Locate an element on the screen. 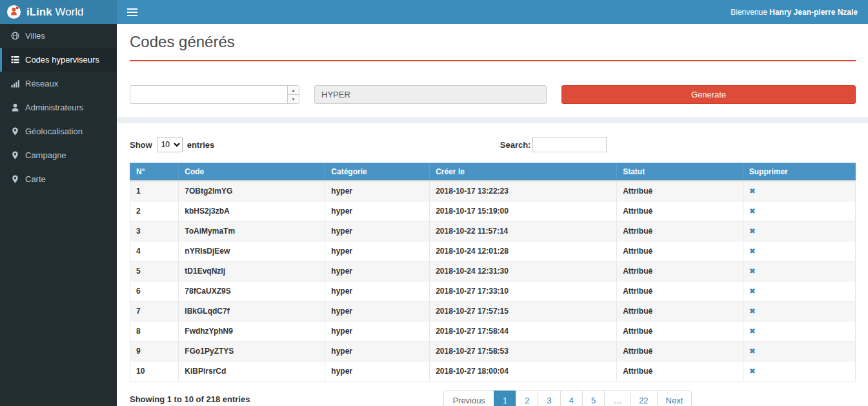  table-row: 6 78fCaUXZ9S hyper 2018-10-27 17:33:10 A… is located at coordinates (493, 292).